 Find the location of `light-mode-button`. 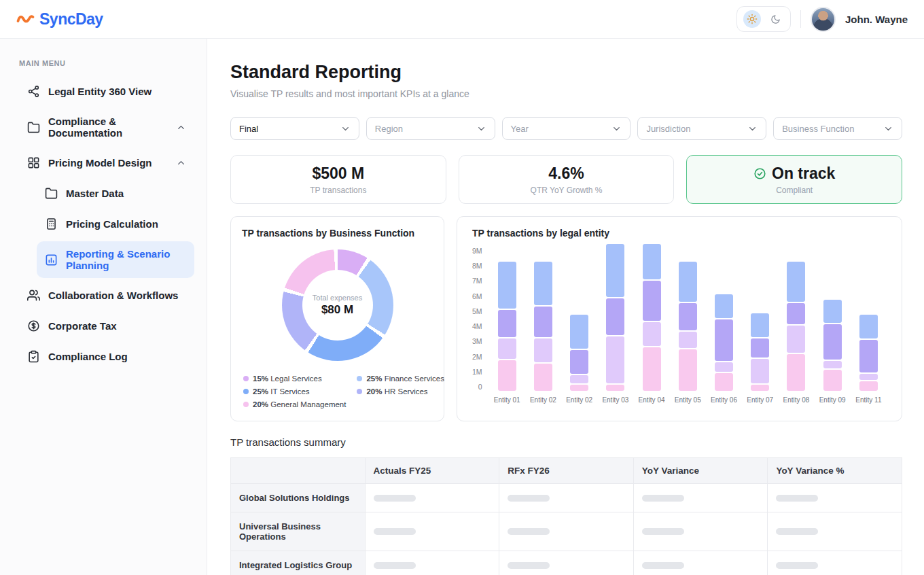

light-mode-button is located at coordinates (752, 19).